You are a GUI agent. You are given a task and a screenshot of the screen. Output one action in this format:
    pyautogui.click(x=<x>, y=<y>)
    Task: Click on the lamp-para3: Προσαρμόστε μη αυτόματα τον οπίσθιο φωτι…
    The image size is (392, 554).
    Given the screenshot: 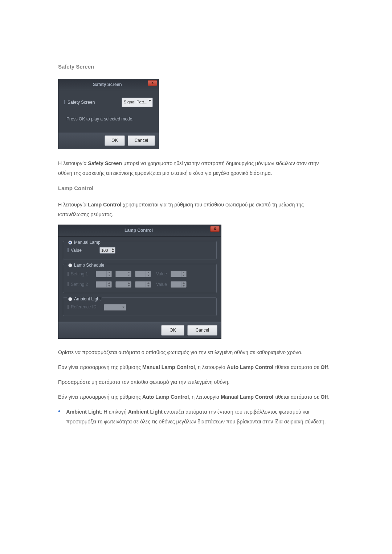 What is the action you would take?
    pyautogui.click(x=196, y=382)
    